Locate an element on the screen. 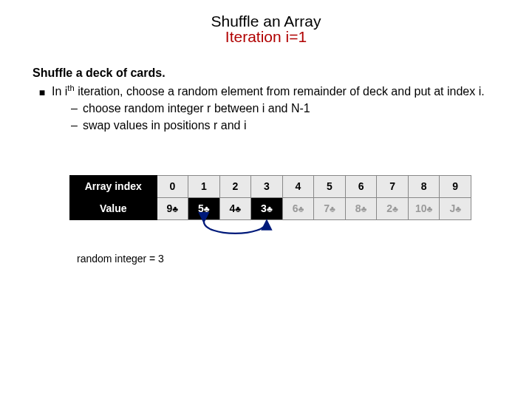 The height and width of the screenshot is (399, 532). page-subtitle: Iteration i=1 is located at coordinates (266, 37).